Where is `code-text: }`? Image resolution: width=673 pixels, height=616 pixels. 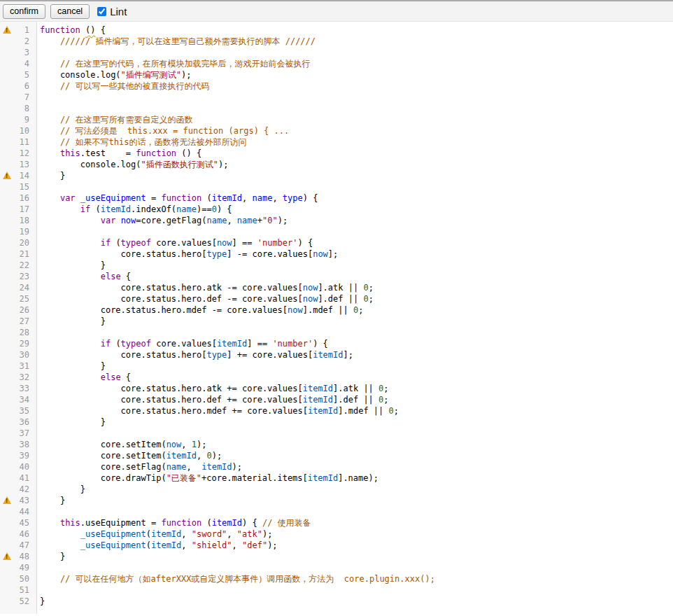 code-text: } is located at coordinates (49, 176).